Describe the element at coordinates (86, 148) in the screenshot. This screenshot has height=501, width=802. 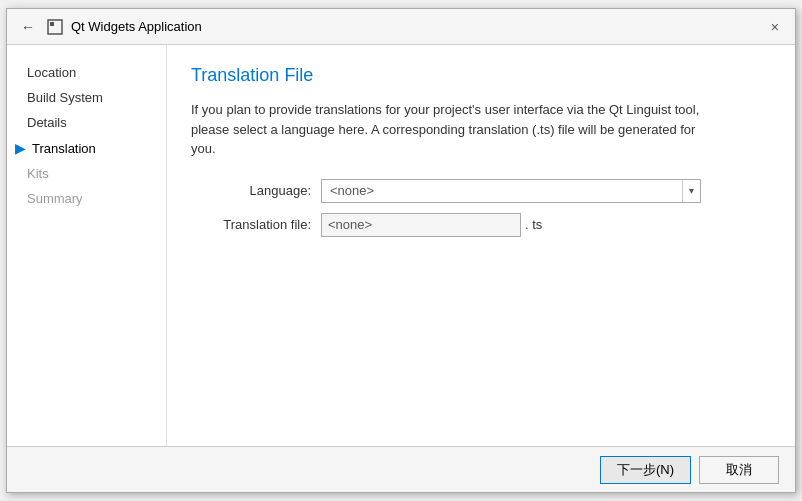
I see `sidebar-item-translation: ▶ Translation` at that location.